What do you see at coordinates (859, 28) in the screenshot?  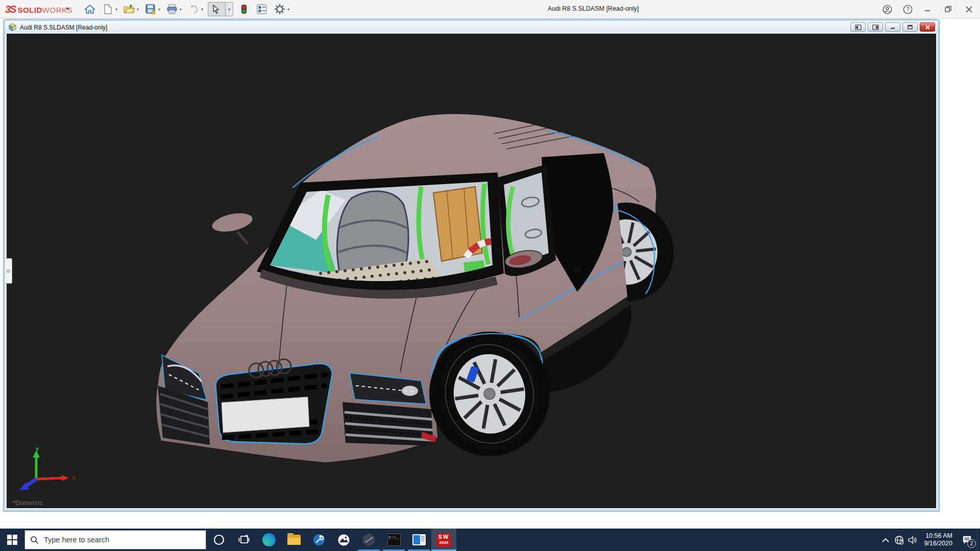 I see `pane-left-icon` at bounding box center [859, 28].